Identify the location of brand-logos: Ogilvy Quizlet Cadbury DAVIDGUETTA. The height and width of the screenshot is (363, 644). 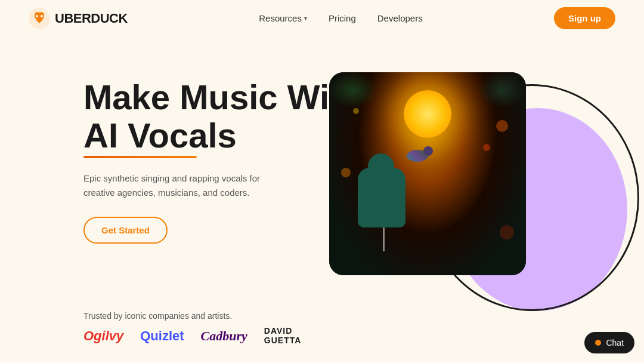
(192, 336).